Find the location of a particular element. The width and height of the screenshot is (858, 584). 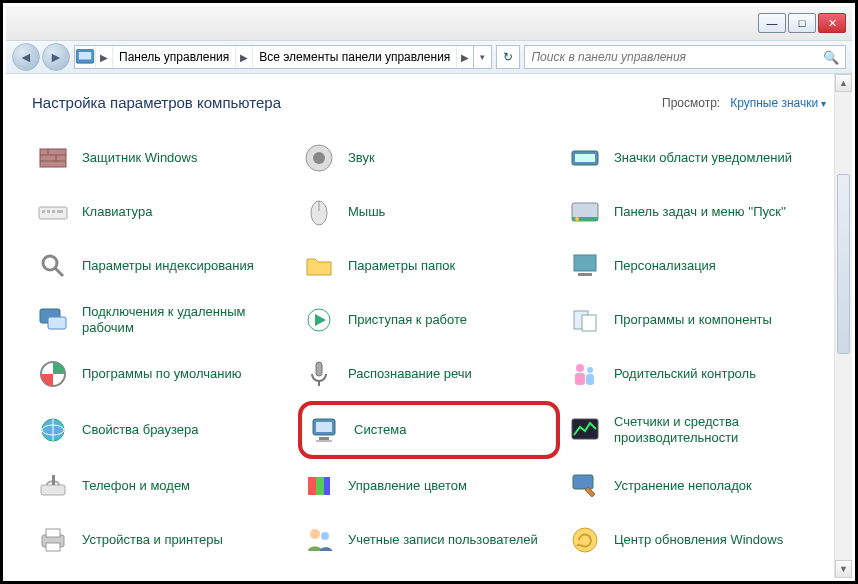

control-panel-item: Звук is located at coordinates (429, 158).